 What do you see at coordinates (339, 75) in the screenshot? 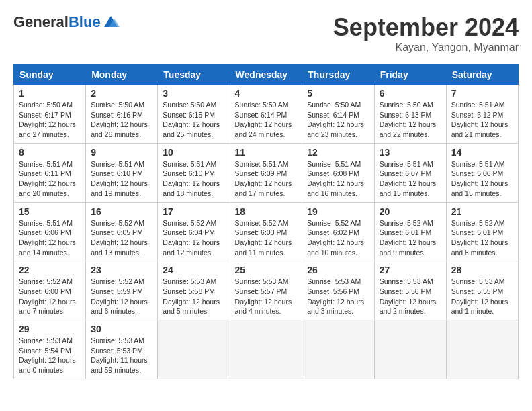
I see `column-header-thursday: Thursday` at bounding box center [339, 75].